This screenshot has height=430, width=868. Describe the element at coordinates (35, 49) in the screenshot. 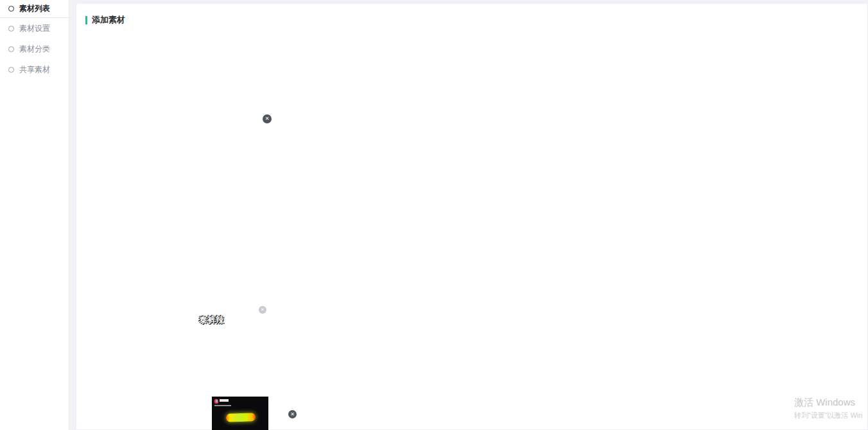

I see `sidebar-item-label: 素材分类` at that location.